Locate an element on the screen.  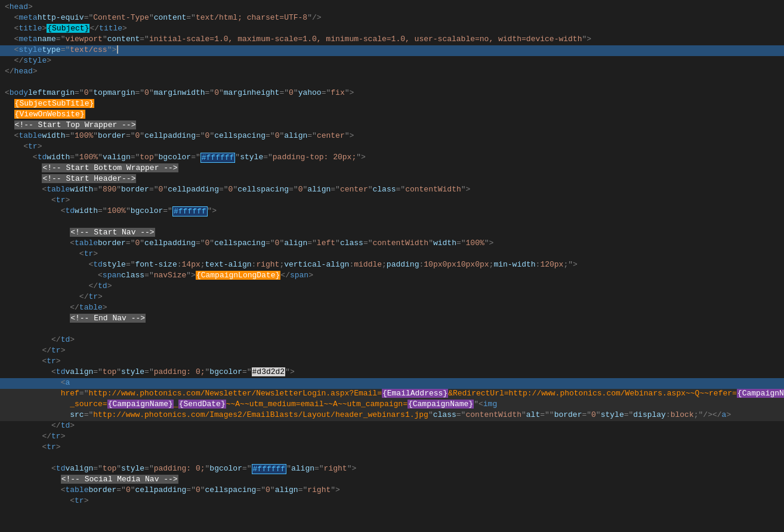
code-line: <head> is located at coordinates (392, 8).